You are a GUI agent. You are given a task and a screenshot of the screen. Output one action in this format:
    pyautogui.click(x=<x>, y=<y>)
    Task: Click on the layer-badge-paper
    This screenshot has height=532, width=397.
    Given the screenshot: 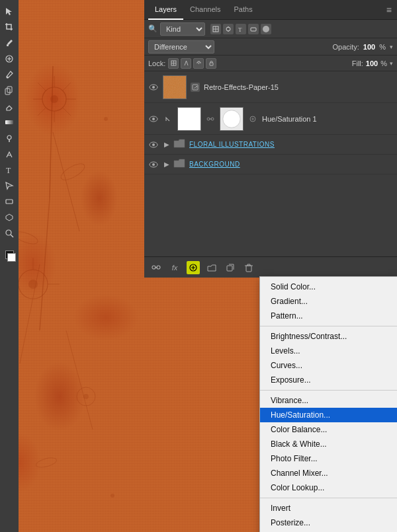 What is the action you would take?
    pyautogui.click(x=195, y=87)
    